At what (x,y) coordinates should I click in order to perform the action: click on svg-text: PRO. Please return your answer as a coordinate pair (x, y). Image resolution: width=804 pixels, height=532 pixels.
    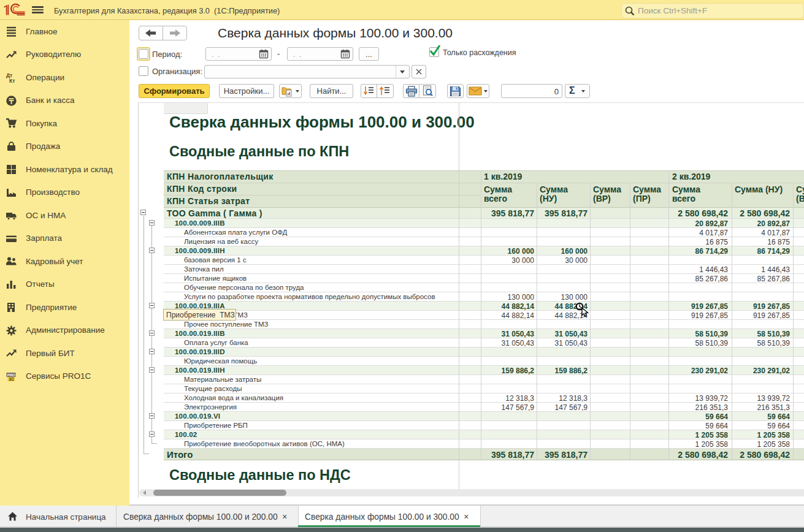
    Looking at the image, I should click on (11, 374).